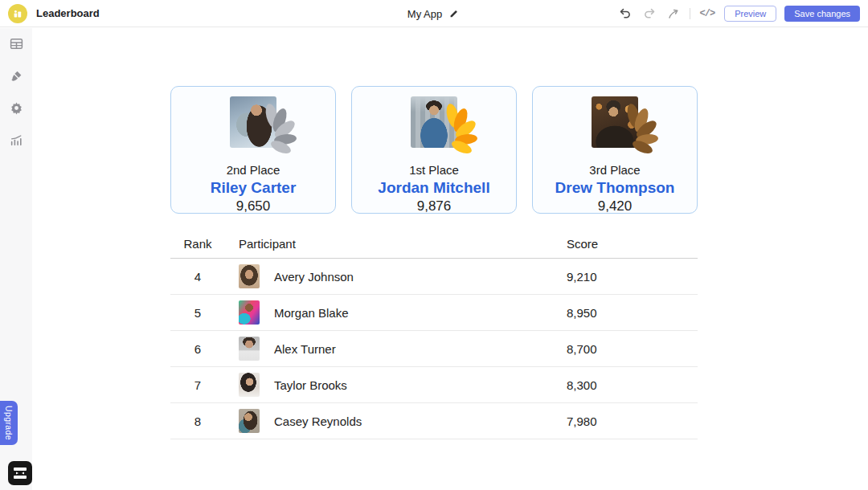 The image size is (868, 490). I want to click on participant-name: Morgan Blake, so click(312, 313).